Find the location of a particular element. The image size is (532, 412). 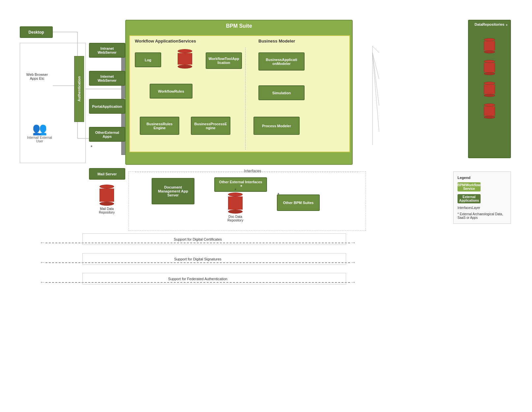

business-rules-engine-node: BusinessRules Engine is located at coordinates (160, 126).